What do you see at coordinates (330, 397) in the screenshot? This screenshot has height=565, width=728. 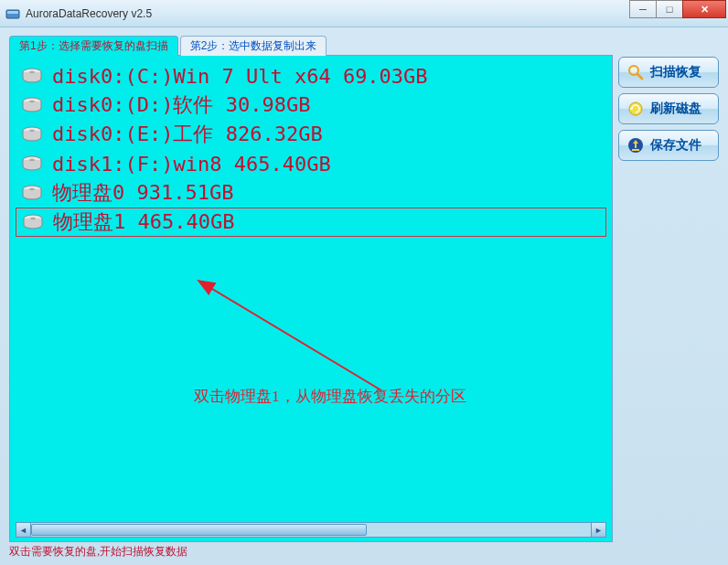 I see `annotation-text: 双击物理盘1，从物理盘恢复丢失的分区` at bounding box center [330, 397].